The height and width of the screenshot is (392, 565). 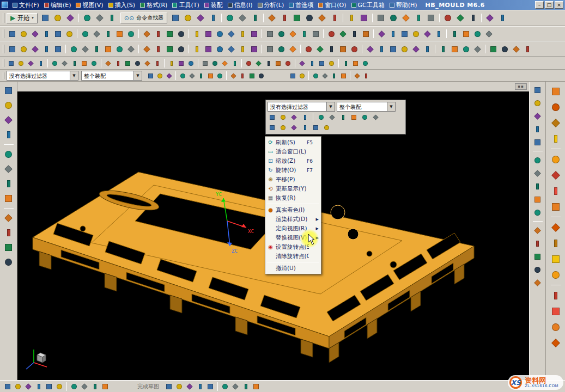 What do you see at coordinates (3, 34) in the screenshot?
I see `toolbar-grip` at bounding box center [3, 34].